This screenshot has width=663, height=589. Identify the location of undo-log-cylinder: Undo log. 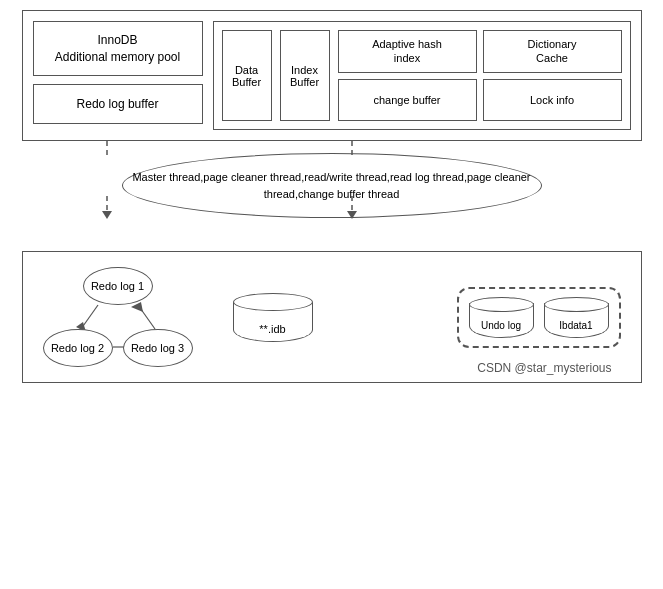
(502, 318).